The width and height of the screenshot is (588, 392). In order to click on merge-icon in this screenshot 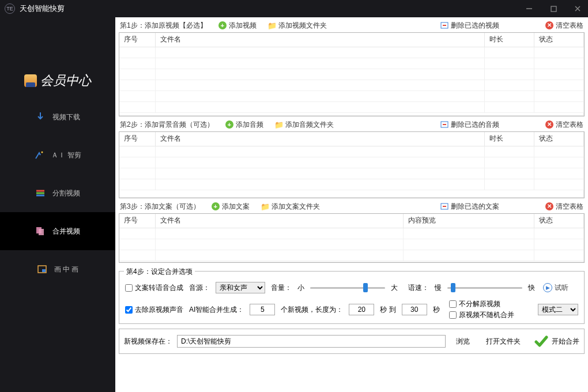, I will do `click(40, 231)`.